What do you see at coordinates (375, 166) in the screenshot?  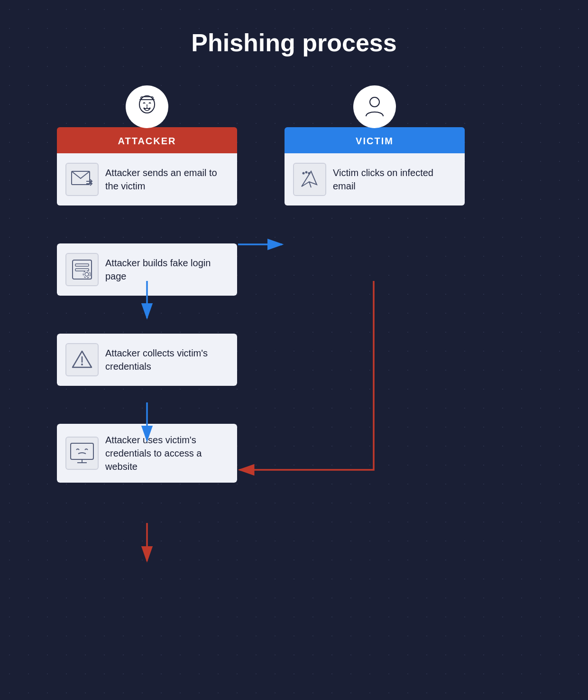 I see `victim-card: VICTIM` at bounding box center [375, 166].